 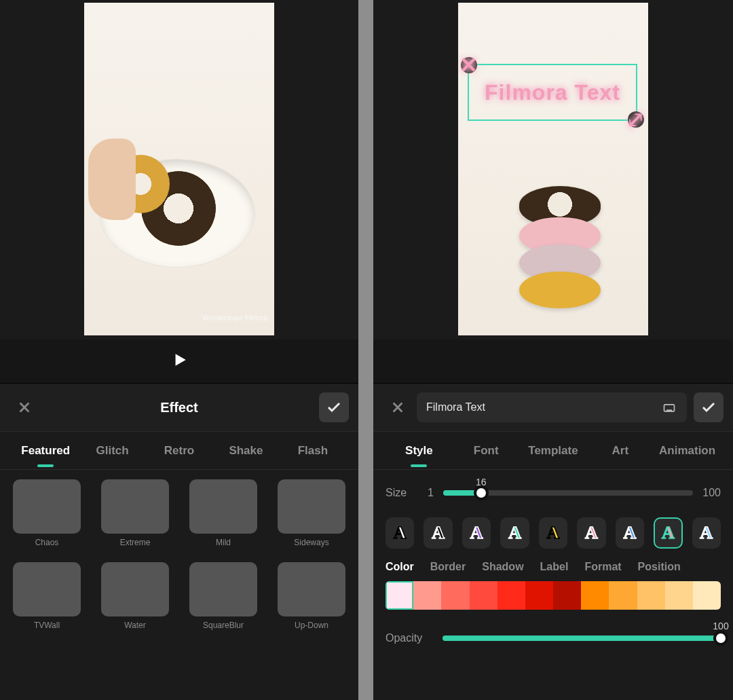 I want to click on effect-label: Chaos, so click(x=48, y=542).